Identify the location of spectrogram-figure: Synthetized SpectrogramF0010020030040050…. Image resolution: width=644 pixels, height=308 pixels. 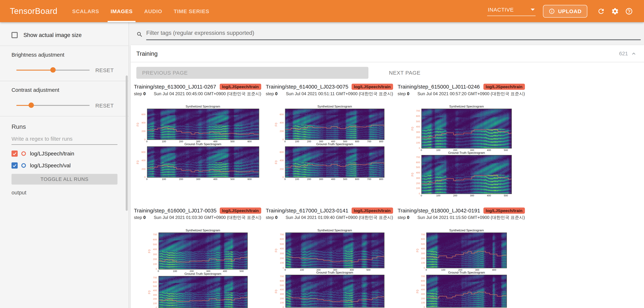
(461, 250).